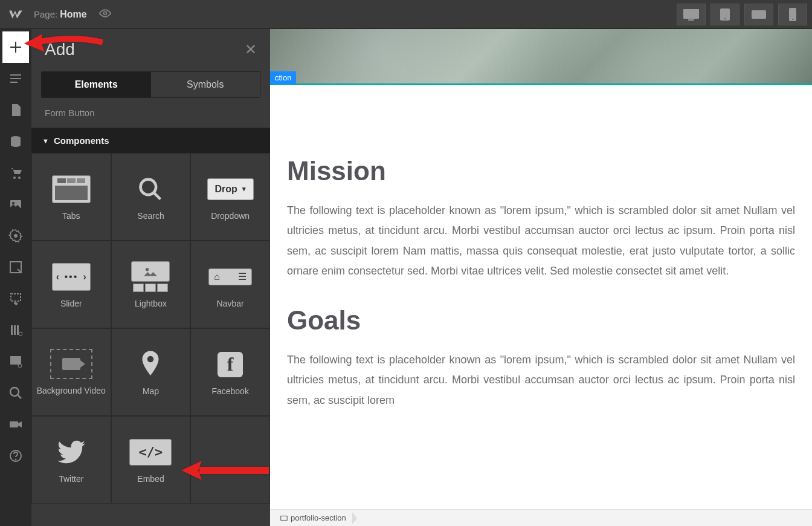 This screenshot has width=812, height=526. Describe the element at coordinates (73, 15) in the screenshot. I see `page-name: Home` at that location.